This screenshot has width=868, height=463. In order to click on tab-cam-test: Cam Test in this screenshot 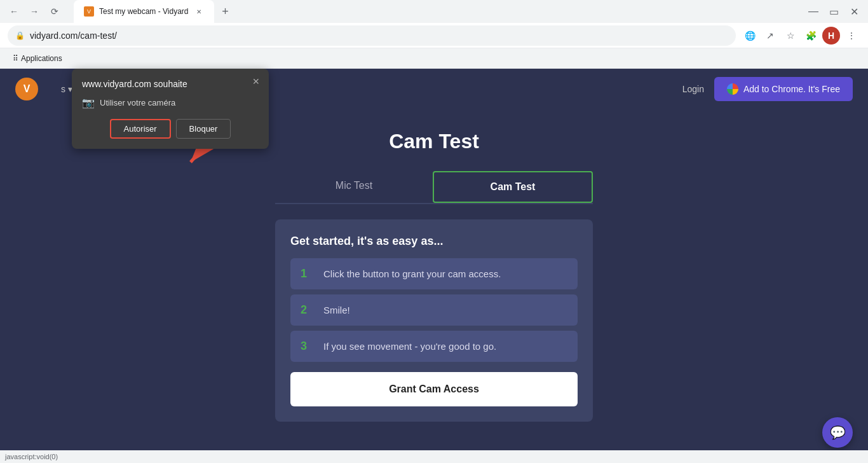, I will do `click(513, 187)`.